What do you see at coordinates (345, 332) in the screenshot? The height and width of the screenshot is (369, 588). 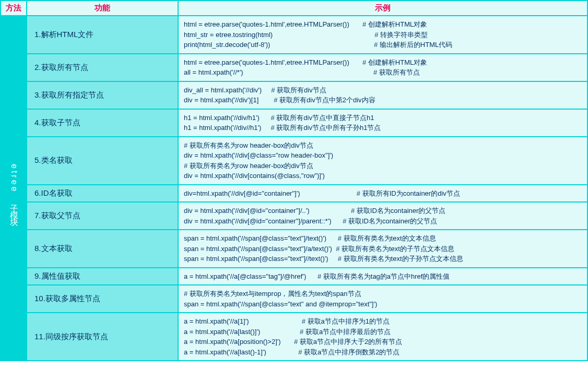 I see `comment-text: # 获取a节点中排序最后的节点` at bounding box center [345, 332].